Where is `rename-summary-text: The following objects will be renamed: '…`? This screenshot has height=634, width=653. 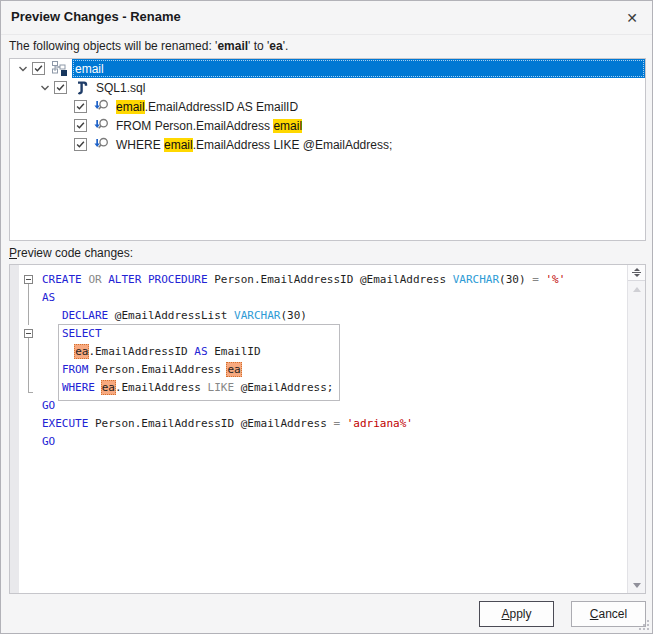 rename-summary-text: The following objects will be renamed: '… is located at coordinates (148, 46).